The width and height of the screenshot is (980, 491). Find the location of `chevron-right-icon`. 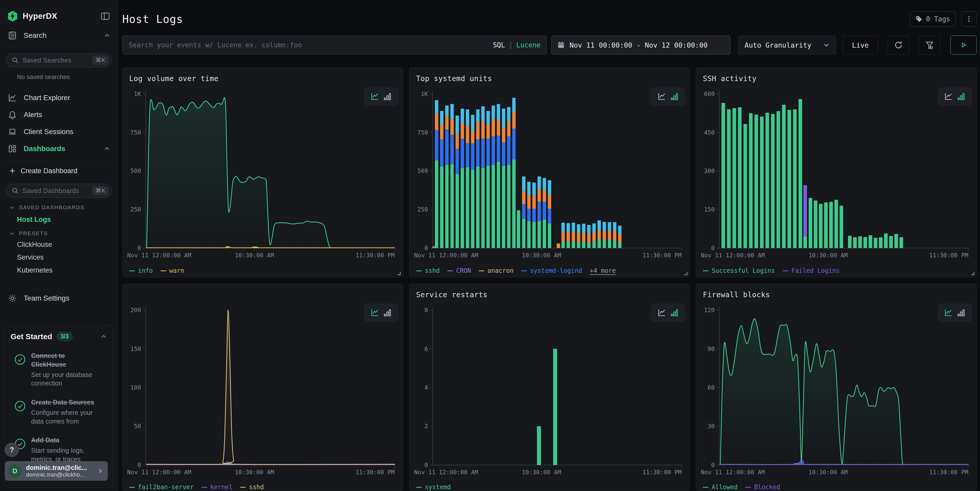

chevron-right-icon is located at coordinates (100, 471).